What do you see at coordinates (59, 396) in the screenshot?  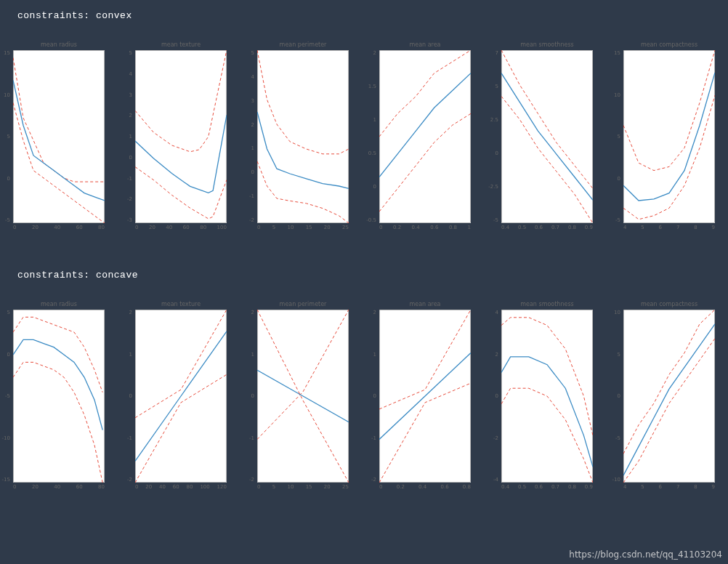 I see `chart-axes: 50-5-10-15` at bounding box center [59, 396].